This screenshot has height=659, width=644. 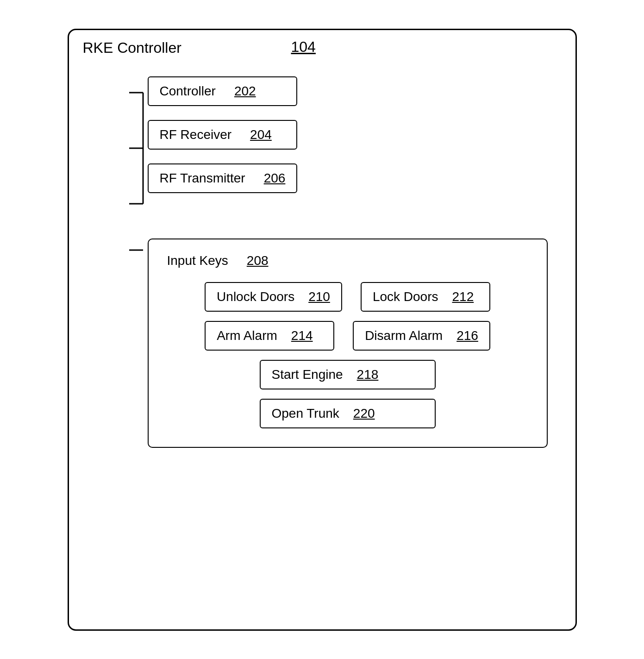 I want to click on keys-row-1: Unlock Doors 210 Lock Doors 212, so click(x=347, y=297).